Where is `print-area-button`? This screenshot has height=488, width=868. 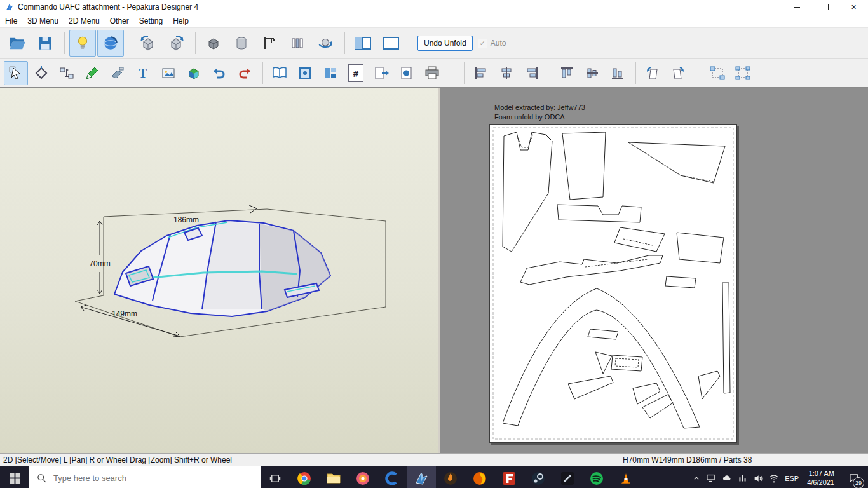 print-area-button is located at coordinates (407, 73).